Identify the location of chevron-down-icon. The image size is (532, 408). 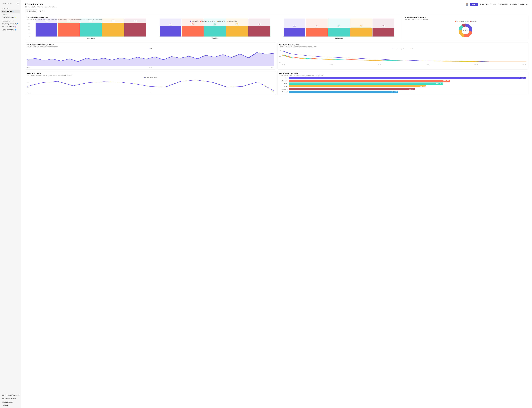
(476, 5).